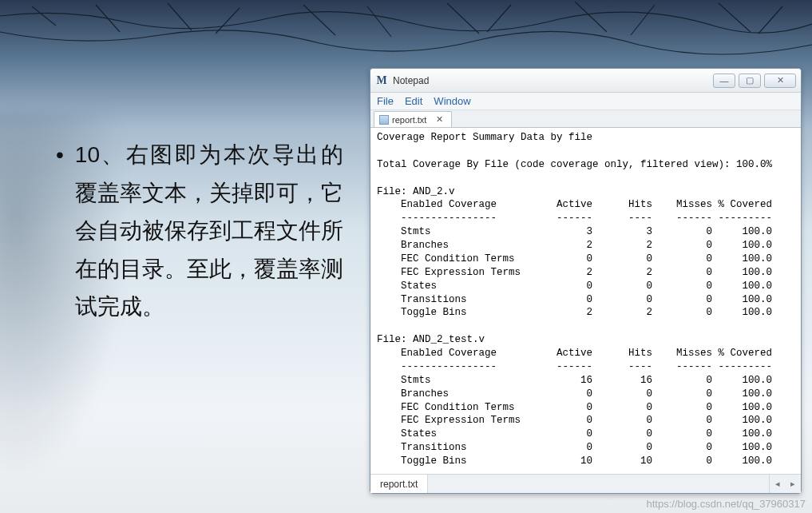  I want to click on slide-bullet: • 10、右图即为本次导出的覆盖率文本，关掉即可，它会自动被保存到工程文件所在的…, so click(200, 231).